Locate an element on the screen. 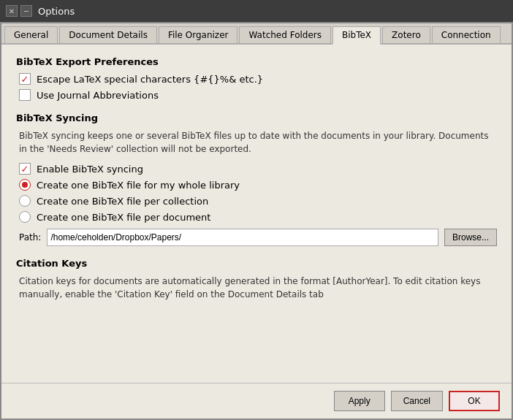 The width and height of the screenshot is (513, 420). citation-keys-section: Citation Keys Citation keys for document… is located at coordinates (256, 279).